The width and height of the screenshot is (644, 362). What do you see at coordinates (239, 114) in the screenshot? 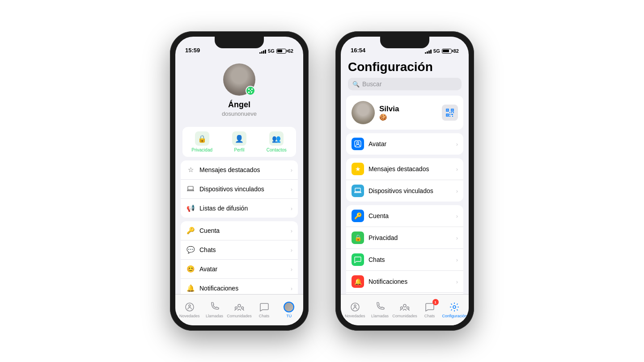
I see `user-username-1: dosunonueve` at bounding box center [239, 114].